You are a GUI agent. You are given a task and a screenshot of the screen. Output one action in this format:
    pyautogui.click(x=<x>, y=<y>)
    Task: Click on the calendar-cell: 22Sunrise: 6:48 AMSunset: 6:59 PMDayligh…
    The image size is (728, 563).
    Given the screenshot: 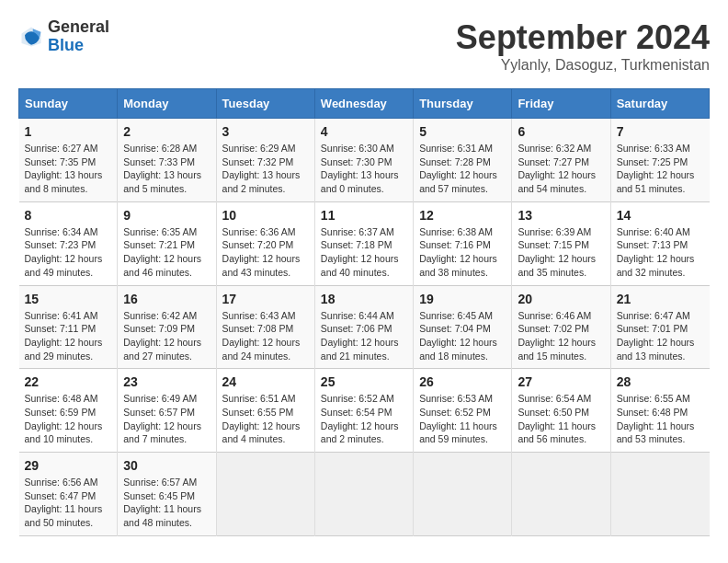 What is the action you would take?
    pyautogui.click(x=68, y=410)
    